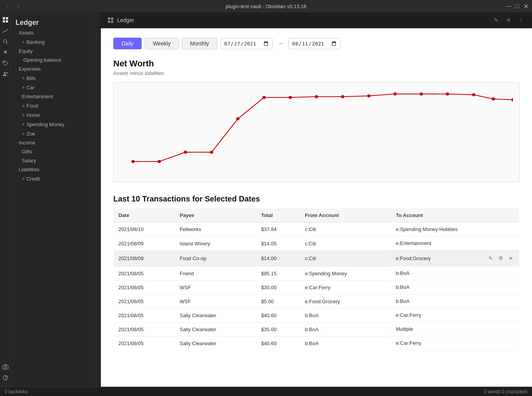 This screenshot has width=532, height=396. Describe the element at coordinates (54, 96) in the screenshot. I see `tree-item-entertainment: Entertainment` at that location.